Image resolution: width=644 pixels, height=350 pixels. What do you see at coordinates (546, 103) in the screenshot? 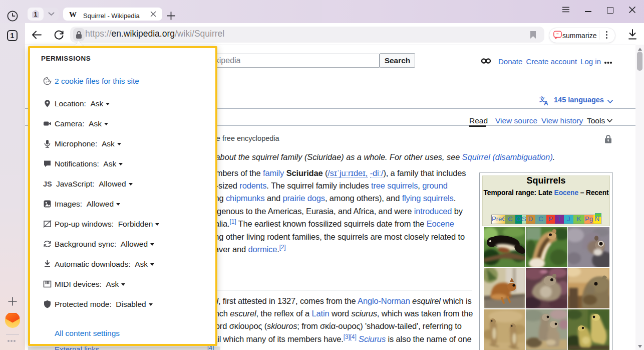
I see `svg-text: A` at bounding box center [546, 103].